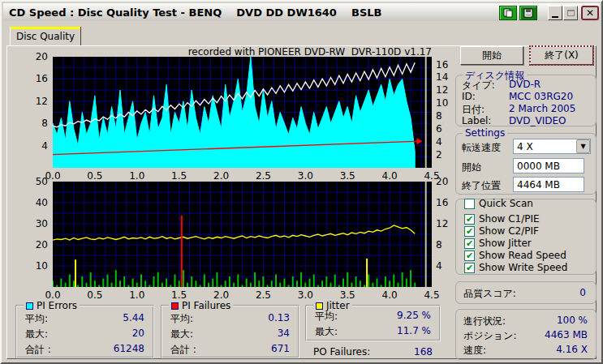 Image resolution: width=603 pixels, height=364 pixels. I want to click on bot-x-axis-tick: 1.0, so click(137, 295).